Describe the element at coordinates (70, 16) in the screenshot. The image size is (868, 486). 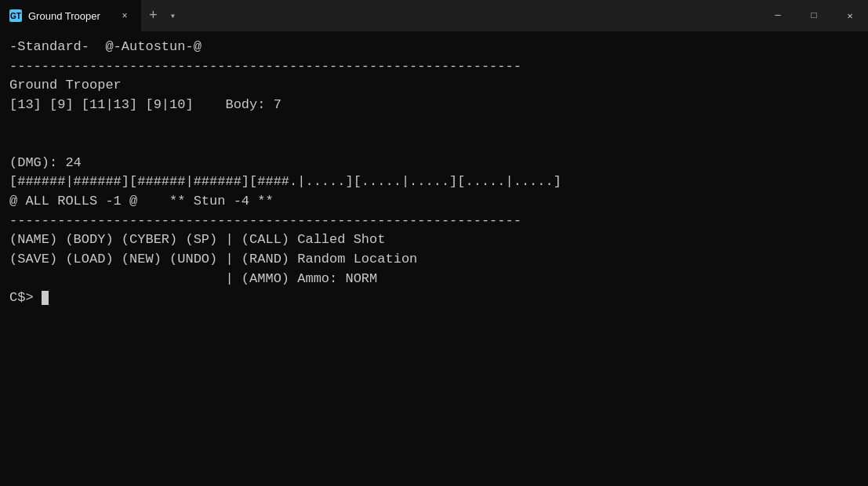
I see `tab-title: Ground Trooper` at that location.